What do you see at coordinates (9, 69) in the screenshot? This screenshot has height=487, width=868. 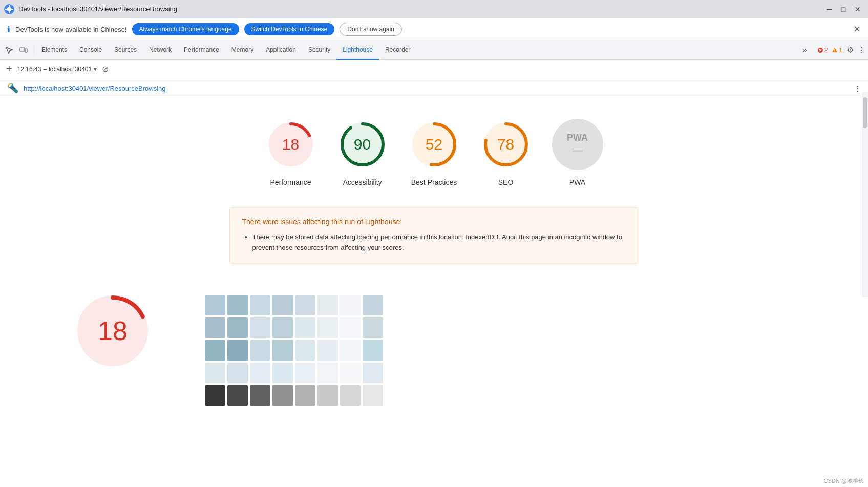 I see `add-tab-button: +` at bounding box center [9, 69].